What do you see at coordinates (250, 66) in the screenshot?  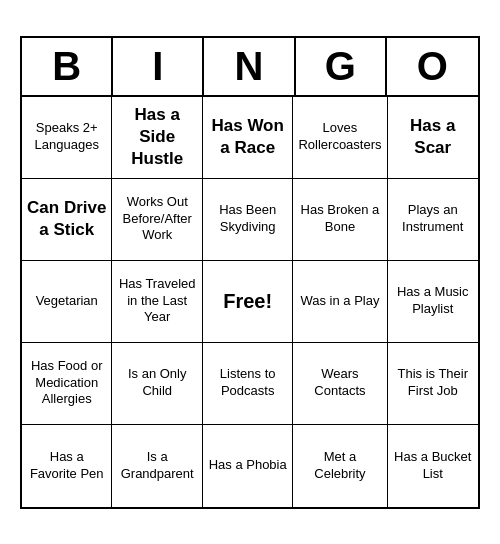 I see `header-letter: N` at bounding box center [250, 66].